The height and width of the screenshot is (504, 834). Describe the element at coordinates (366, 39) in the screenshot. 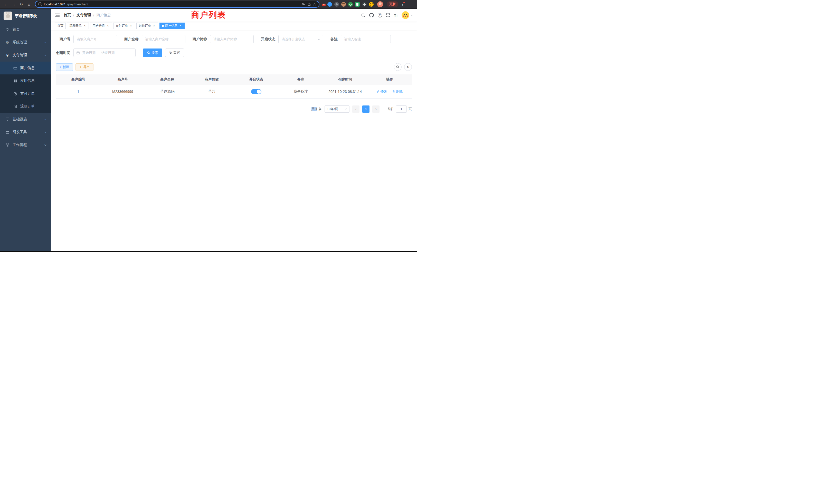

I see `remark-input` at that location.